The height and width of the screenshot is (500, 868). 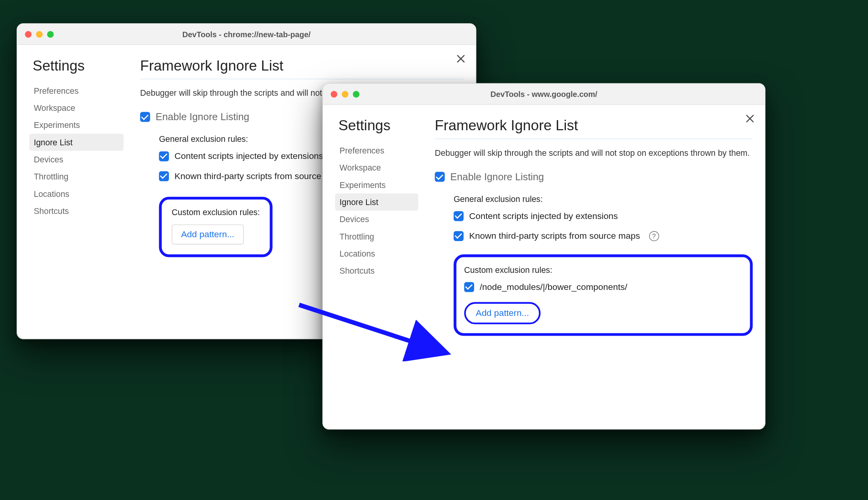 I want to click on general-rules-label: General exclusion rules:, so click(x=603, y=198).